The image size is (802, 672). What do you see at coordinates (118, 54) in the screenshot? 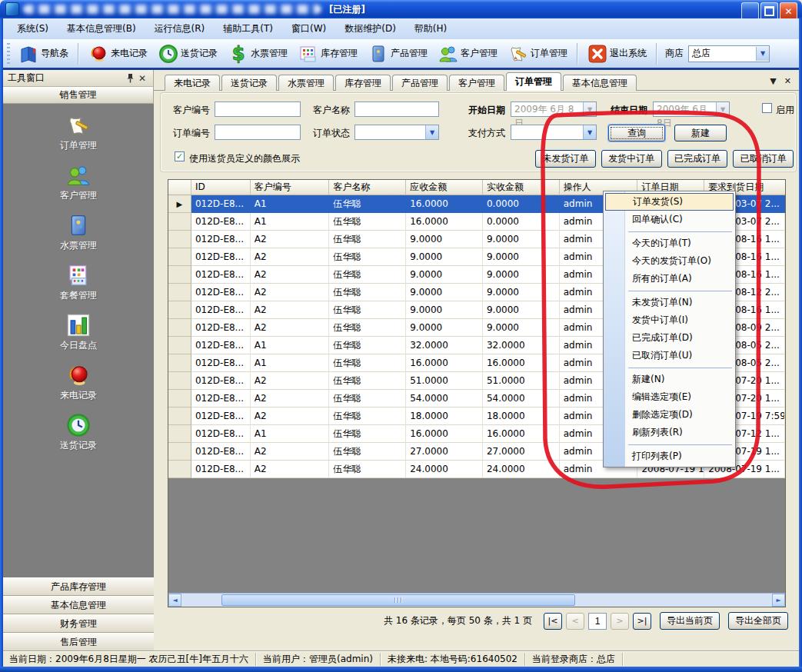
I see `toolbar-call-records-button: 来电记录` at bounding box center [118, 54].